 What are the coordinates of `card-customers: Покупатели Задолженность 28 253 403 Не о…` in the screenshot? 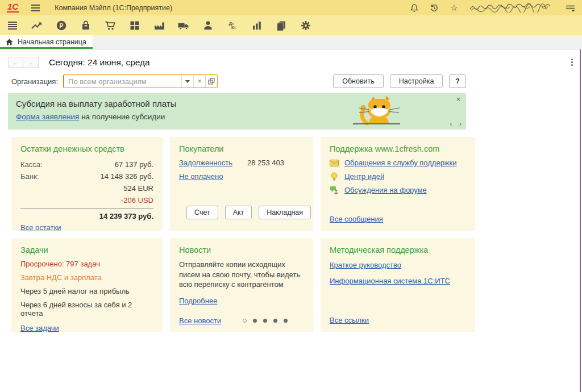 It's located at (242, 184).